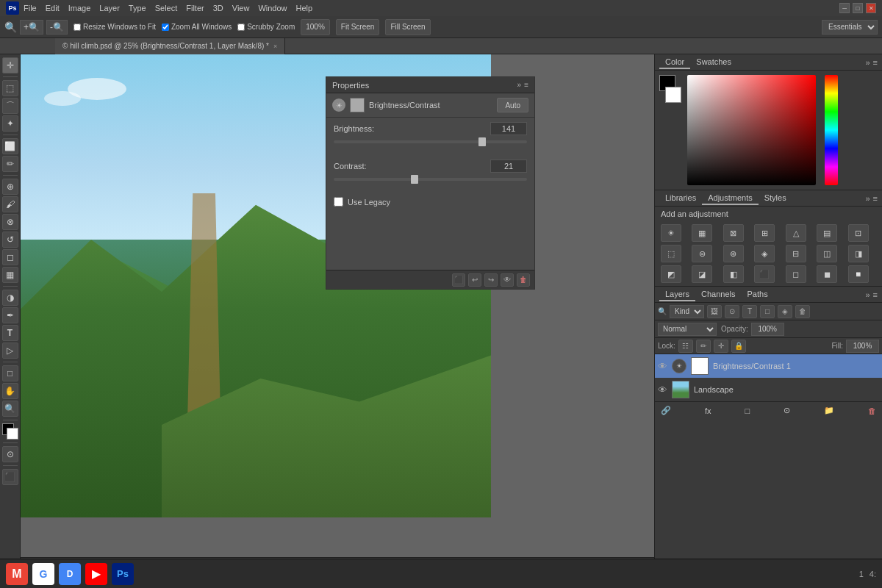  Describe the element at coordinates (786, 410) in the screenshot. I see `layer-adj-btn: ⊙` at that location.